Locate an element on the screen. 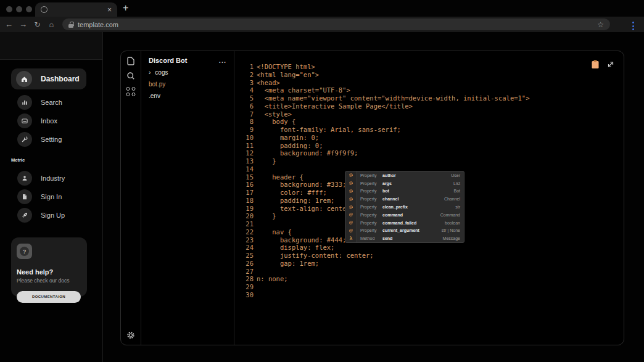  sidebar-item-label: Sign Up is located at coordinates (53, 215).